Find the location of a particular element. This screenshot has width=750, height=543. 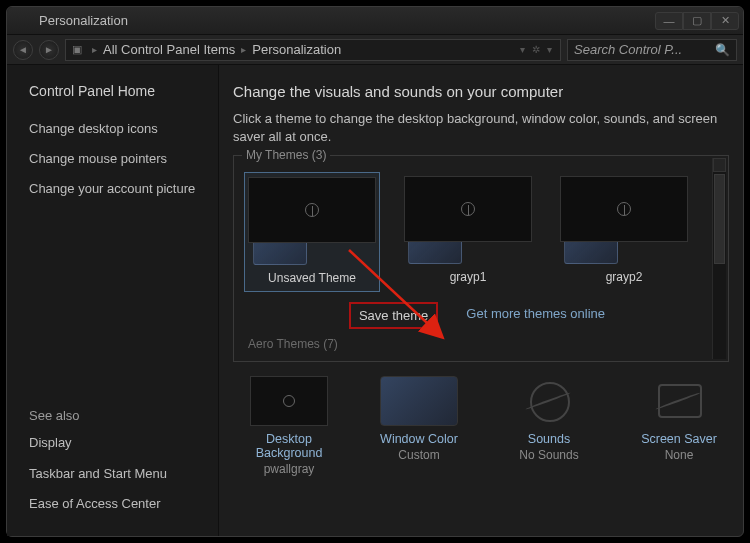

search-icon: 🔍 is located at coordinates (722, 50).